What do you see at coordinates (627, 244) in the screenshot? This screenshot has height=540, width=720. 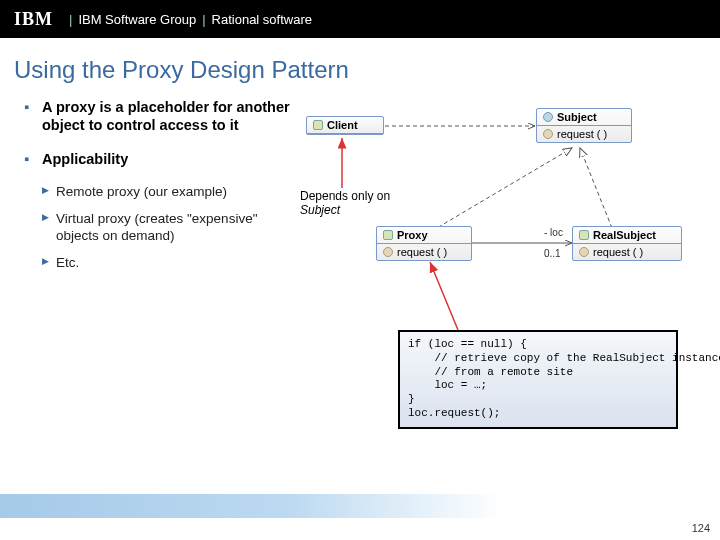 I see `uml-realsubject: RealSubject request ( )` at bounding box center [627, 244].